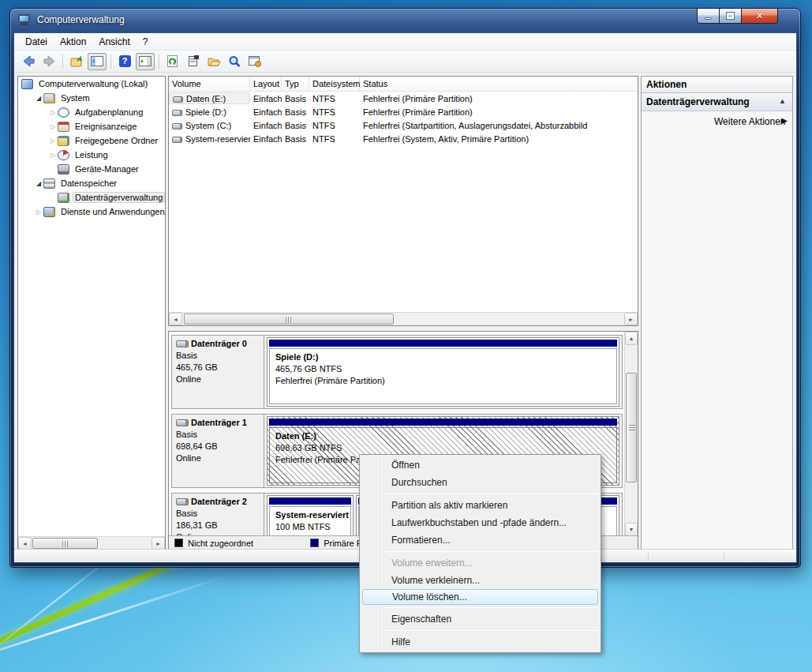 Image resolution: width=812 pixels, height=672 pixels. Describe the element at coordinates (480, 554) in the screenshot. I see `context-menu: Öffnen Durchsuchen Partition als aktiv m…` at that location.